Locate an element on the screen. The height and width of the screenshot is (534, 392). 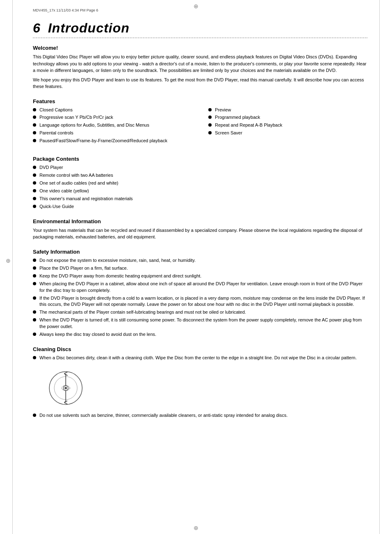
cleaning-section: Cleaning Discs When a Disc becomes dirty… is located at coordinates (200, 382).